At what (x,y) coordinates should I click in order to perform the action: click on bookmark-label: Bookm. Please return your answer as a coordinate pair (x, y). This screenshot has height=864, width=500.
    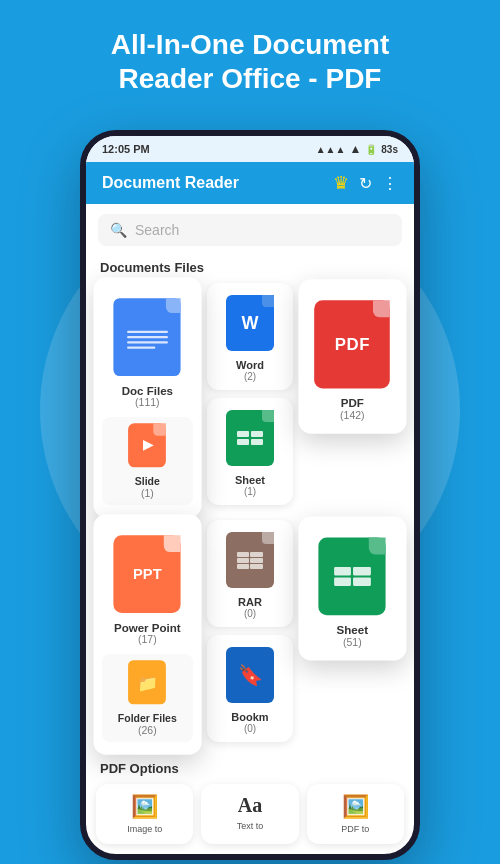
    Looking at the image, I should click on (250, 717).